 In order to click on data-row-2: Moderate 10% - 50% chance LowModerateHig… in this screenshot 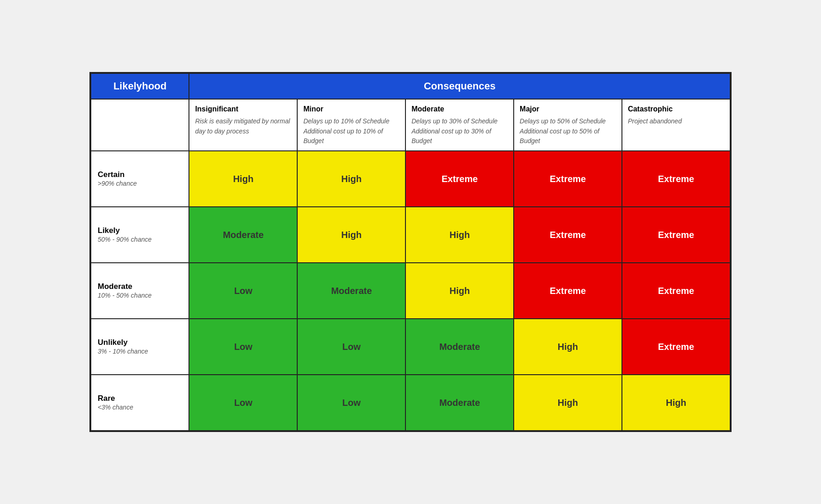, I will do `click(410, 291)`.